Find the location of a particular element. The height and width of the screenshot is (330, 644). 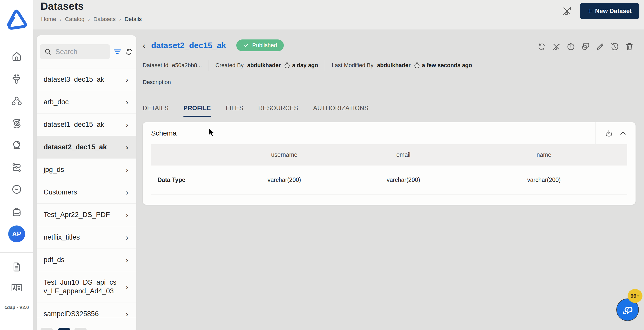

sync-icon is located at coordinates (542, 47).